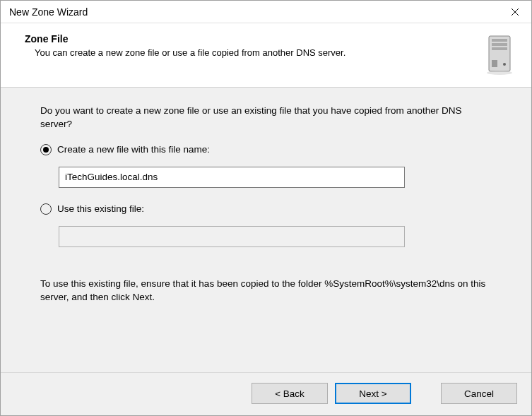 The width and height of the screenshot is (532, 416). Describe the element at coordinates (100, 209) in the screenshot. I see `radio-label-existing: Use this existing file:` at that location.